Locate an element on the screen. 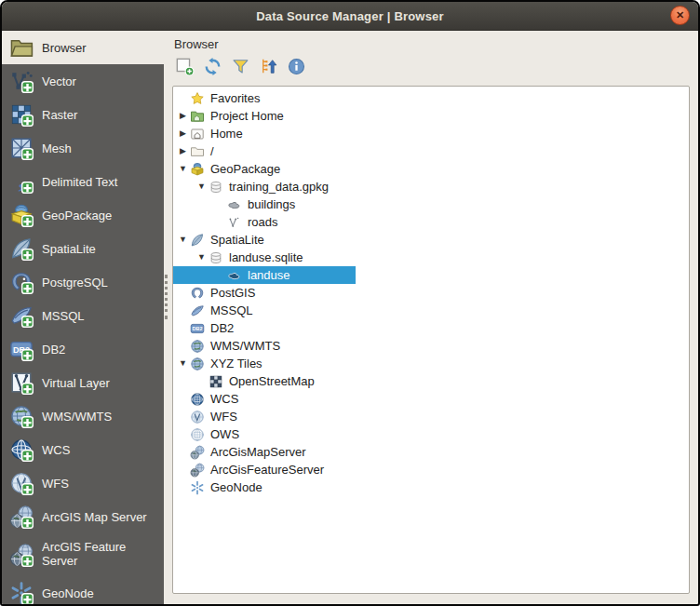 The height and width of the screenshot is (606, 700). project-home-icon is located at coordinates (197, 116).